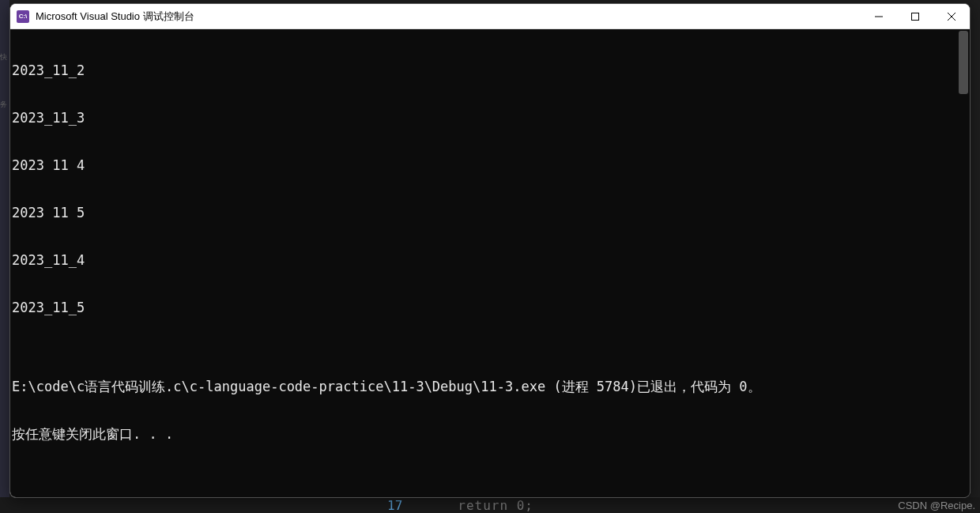  What do you see at coordinates (491, 434) in the screenshot?
I see `console-line: 按任意键关闭此窗口. . .` at bounding box center [491, 434].